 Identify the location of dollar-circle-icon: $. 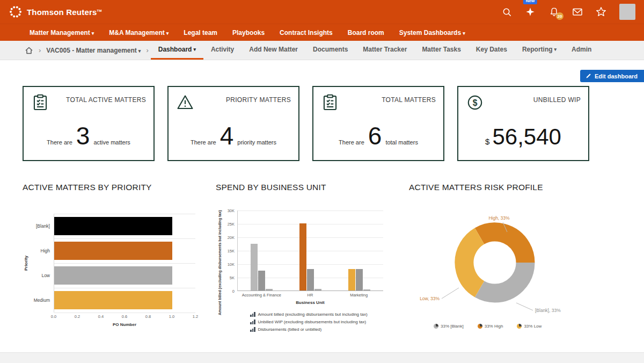
(475, 103).